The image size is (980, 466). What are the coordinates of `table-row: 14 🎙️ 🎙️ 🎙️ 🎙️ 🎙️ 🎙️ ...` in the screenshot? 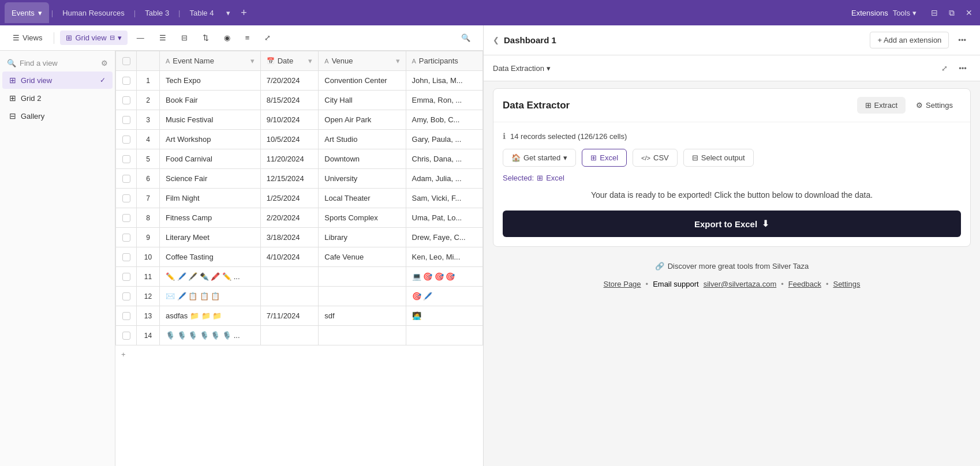 It's located at (300, 336).